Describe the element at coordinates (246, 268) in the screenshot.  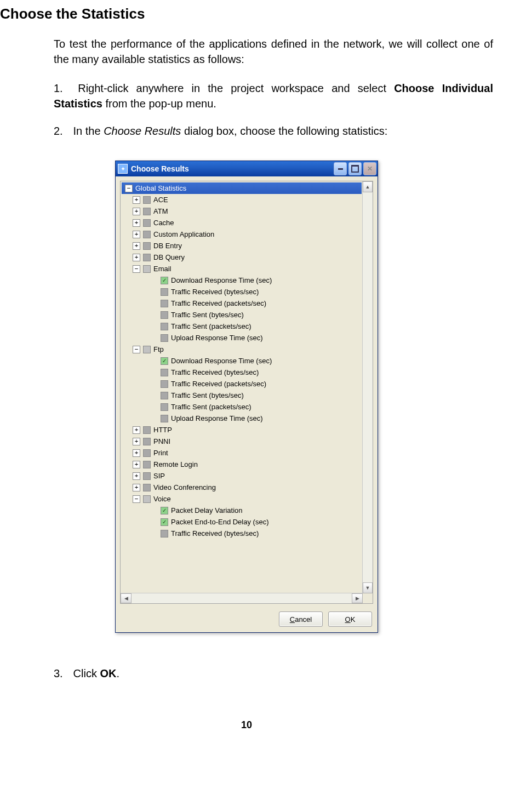
I see `tree-node: −Email` at that location.